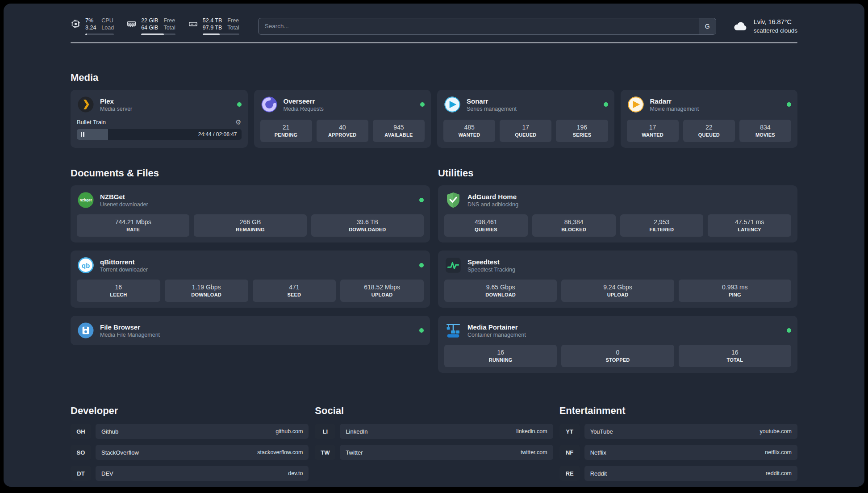 This screenshot has width=868, height=493. I want to click on memory-progress-bar, so click(158, 34).